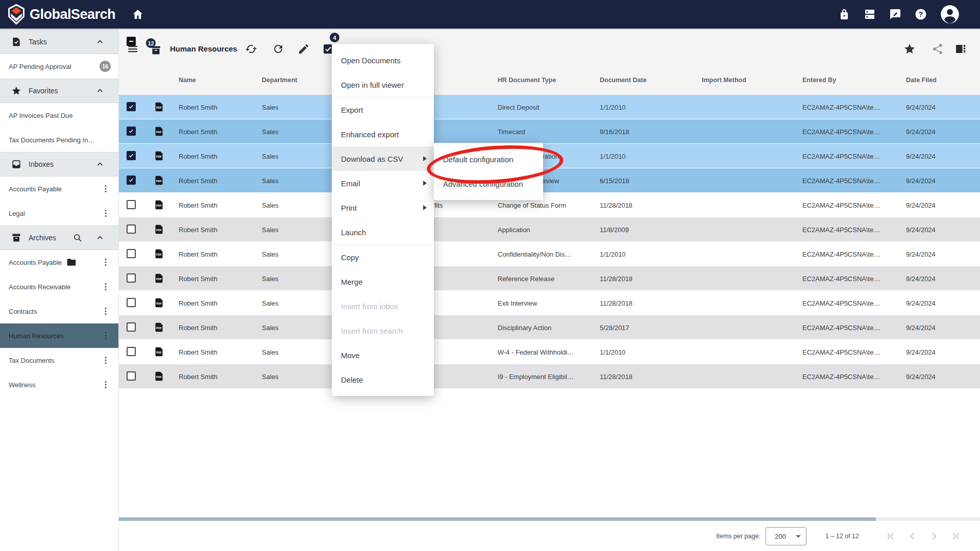 The image size is (980, 551). I want to click on page-size-value: 200, so click(780, 537).